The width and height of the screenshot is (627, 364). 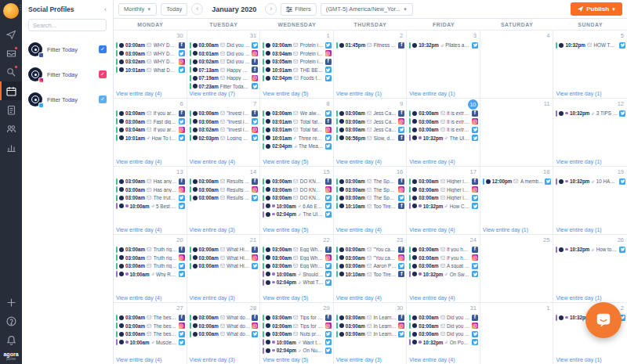 What do you see at coordinates (224, 138) in the screenshot?
I see `calendar-event: 02:03pmLosing Weight ...` at bounding box center [224, 138].